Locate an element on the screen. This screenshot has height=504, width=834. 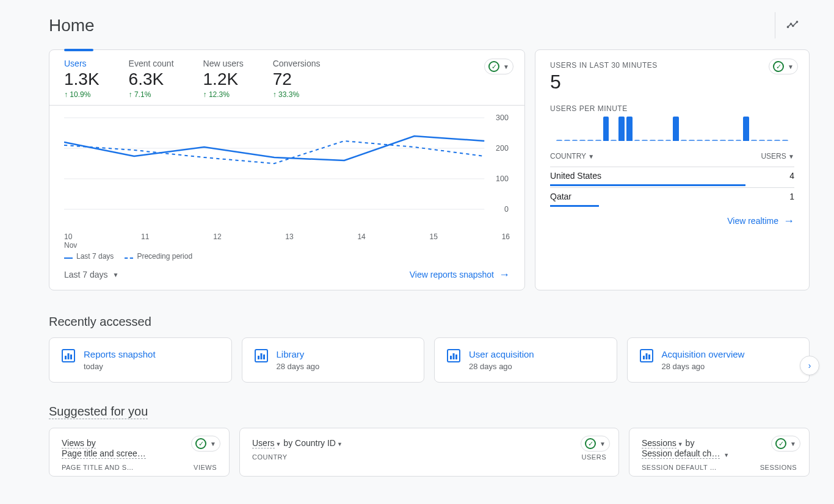
metric-value: 6.3K is located at coordinates (151, 79).